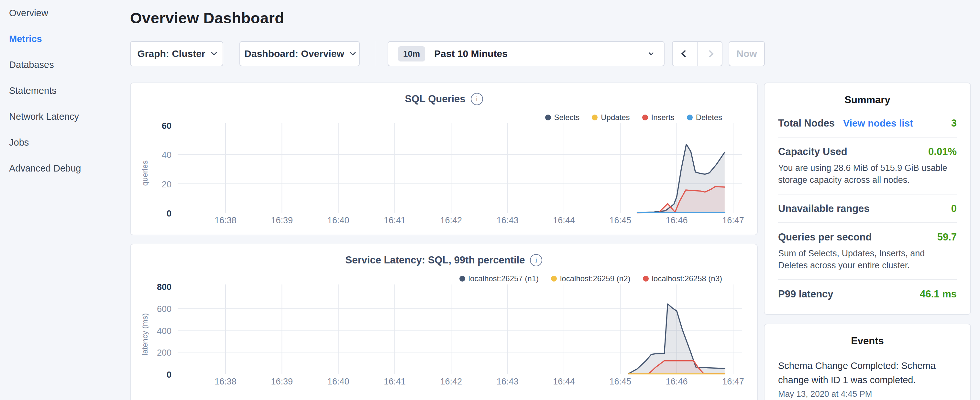 Image resolution: width=980 pixels, height=400 pixels. What do you see at coordinates (867, 294) in the screenshot?
I see `summary-row: P99 latency46.1 ms` at bounding box center [867, 294].